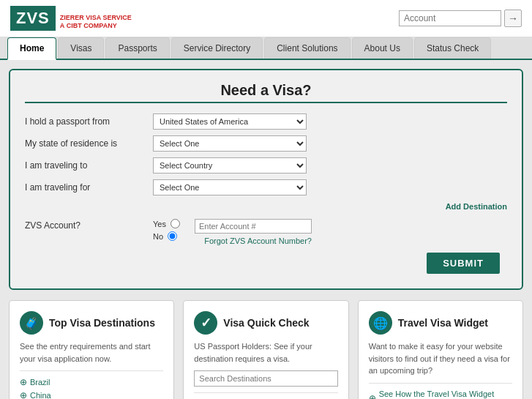 This screenshot has height=399, width=532. Describe the element at coordinates (307, 48) in the screenshot. I see `nav-tab-client-solutions: Client Solutions` at that location.